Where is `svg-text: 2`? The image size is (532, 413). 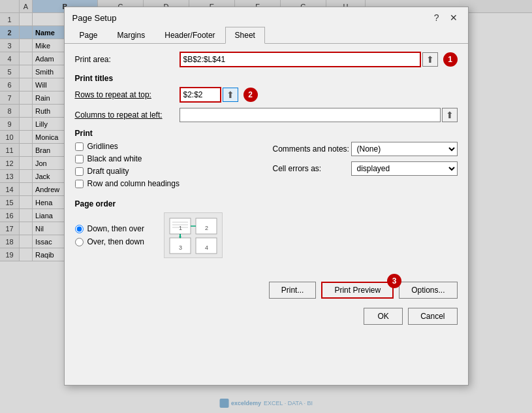 svg-text: 2 is located at coordinates (206, 228).